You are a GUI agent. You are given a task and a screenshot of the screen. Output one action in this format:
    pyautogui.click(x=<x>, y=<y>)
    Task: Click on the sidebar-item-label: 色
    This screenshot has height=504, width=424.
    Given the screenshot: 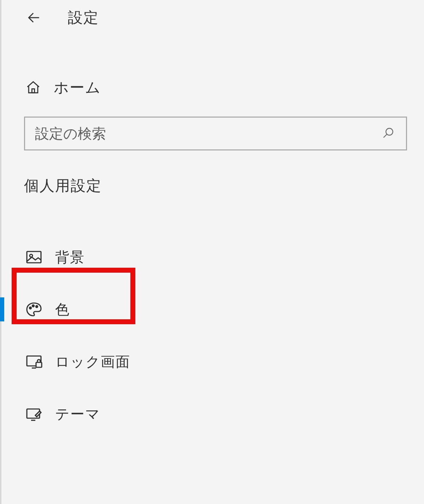 What is the action you would take?
    pyautogui.click(x=63, y=309)
    